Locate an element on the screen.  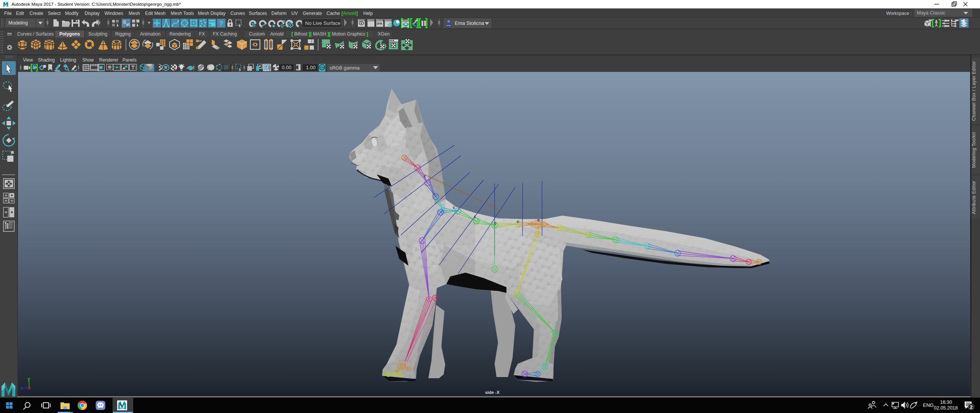
svg-text: side -X is located at coordinates (492, 392).